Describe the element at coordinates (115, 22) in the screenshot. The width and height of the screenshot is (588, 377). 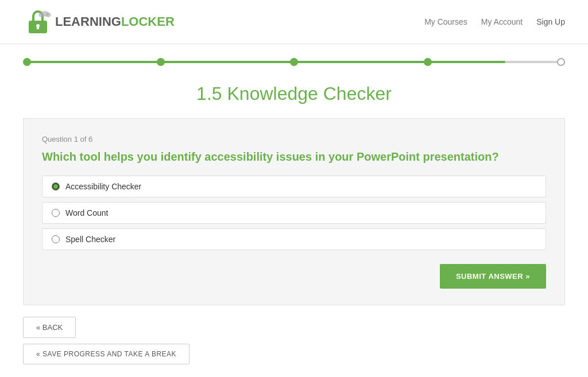
I see `logo-text: LEARNINGLOCKER` at that location.